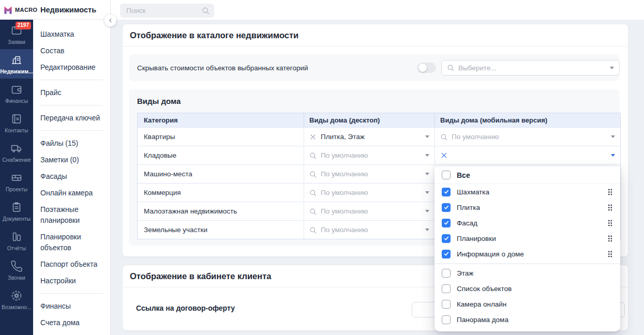 Image resolution: width=644 pixels, height=335 pixels. Describe the element at coordinates (71, 306) in the screenshot. I see `sidebar-item-finansy: Финансы` at that location.